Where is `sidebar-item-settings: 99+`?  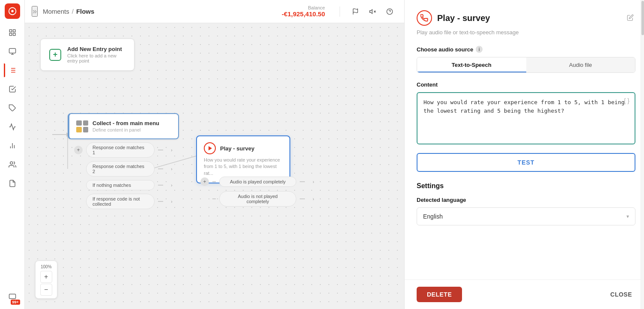
sidebar-item-settings: 99+ is located at coordinates (12, 297).